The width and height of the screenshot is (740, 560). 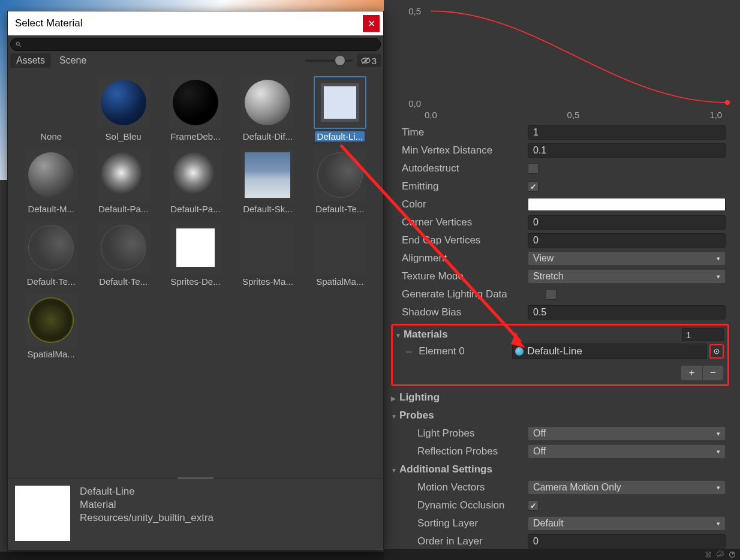 What do you see at coordinates (562, 555) in the screenshot?
I see `status-bar` at bounding box center [562, 555].